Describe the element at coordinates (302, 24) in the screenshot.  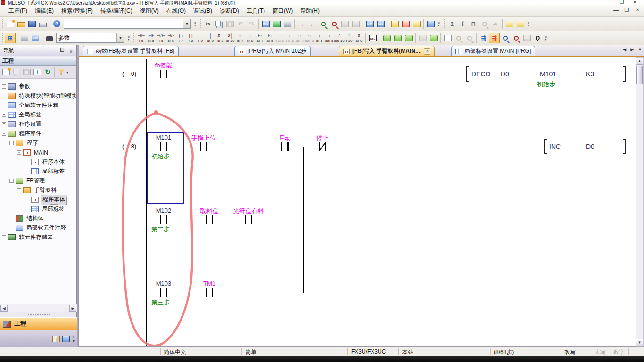
I see `write-to-plc-button: →` at that location.